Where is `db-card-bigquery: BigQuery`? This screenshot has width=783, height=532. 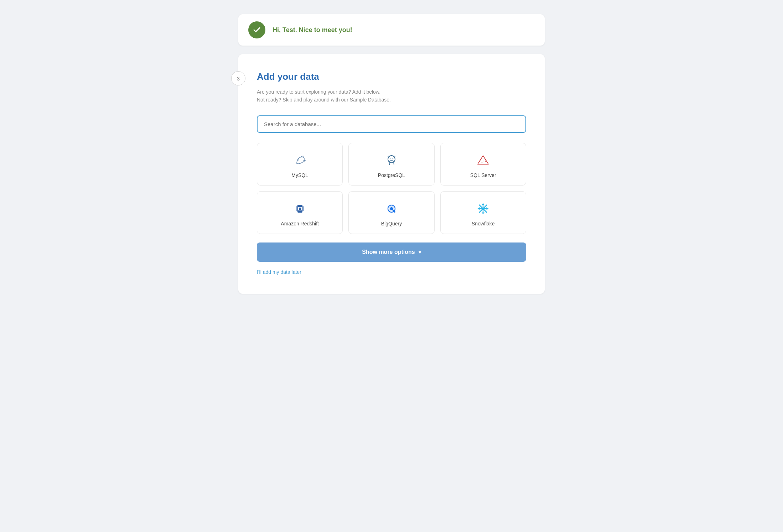 db-card-bigquery: BigQuery is located at coordinates (391, 213).